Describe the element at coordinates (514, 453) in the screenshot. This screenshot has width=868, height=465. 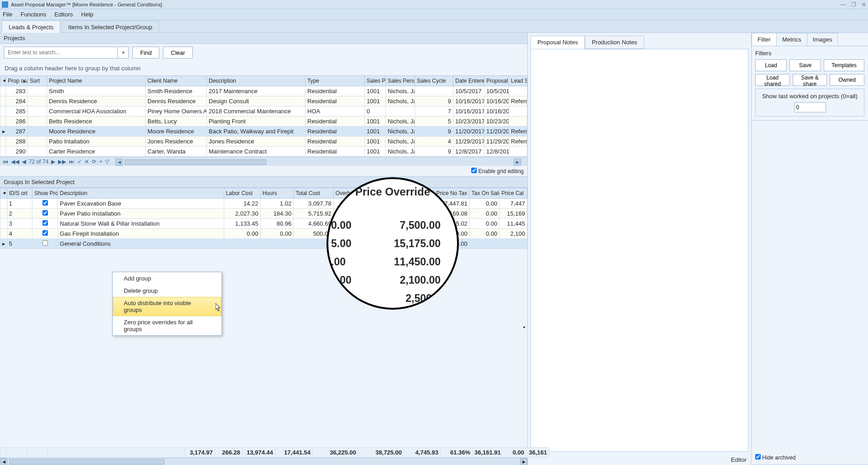
I see `total-tax: 0.00` at that location.